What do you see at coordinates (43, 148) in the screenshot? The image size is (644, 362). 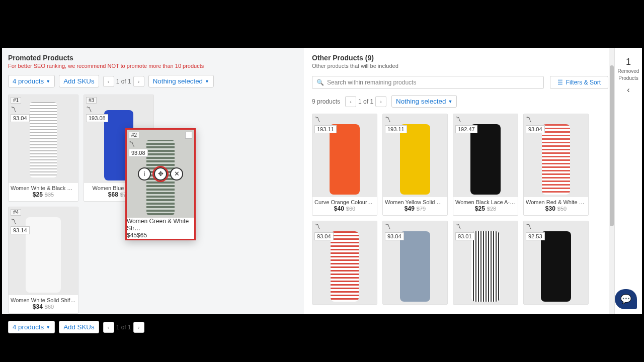 I see `promoted-card: #1 〽 93.04 Women White & Black Stri… $25…` at bounding box center [43, 148].